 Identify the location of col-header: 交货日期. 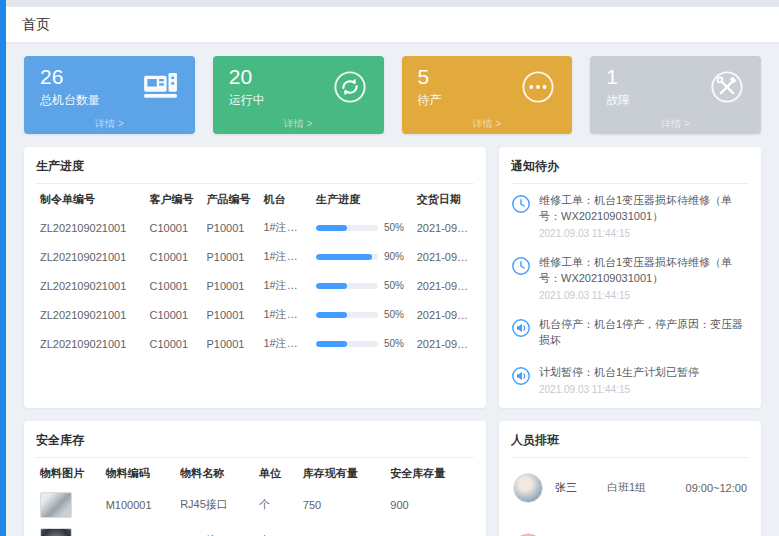
(444, 198).